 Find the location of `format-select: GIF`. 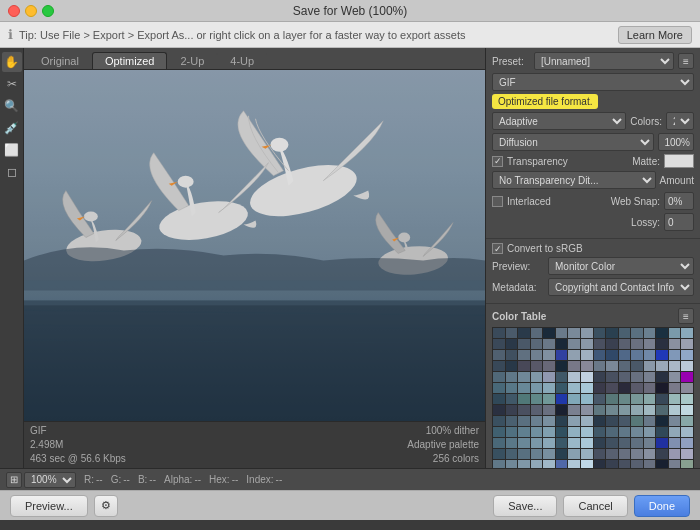

format-select: GIF is located at coordinates (593, 82).